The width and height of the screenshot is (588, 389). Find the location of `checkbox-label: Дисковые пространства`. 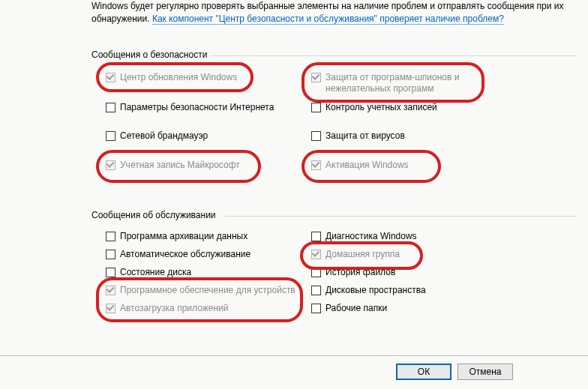

checkbox-label: Дисковые пространства is located at coordinates (376, 291).